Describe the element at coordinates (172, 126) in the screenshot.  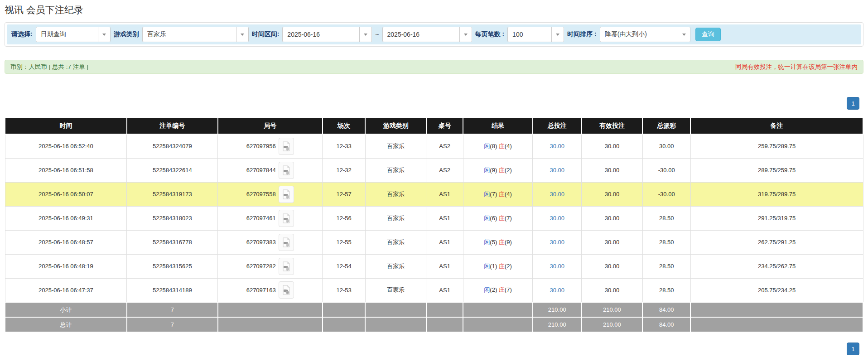
I see `header-bet-no: 注单编号` at that location.